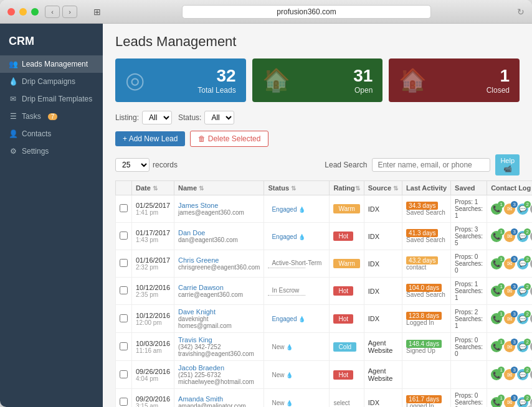  What do you see at coordinates (132, 165) in the screenshot?
I see `per-page-select: 25 50 100` at bounding box center [132, 165].